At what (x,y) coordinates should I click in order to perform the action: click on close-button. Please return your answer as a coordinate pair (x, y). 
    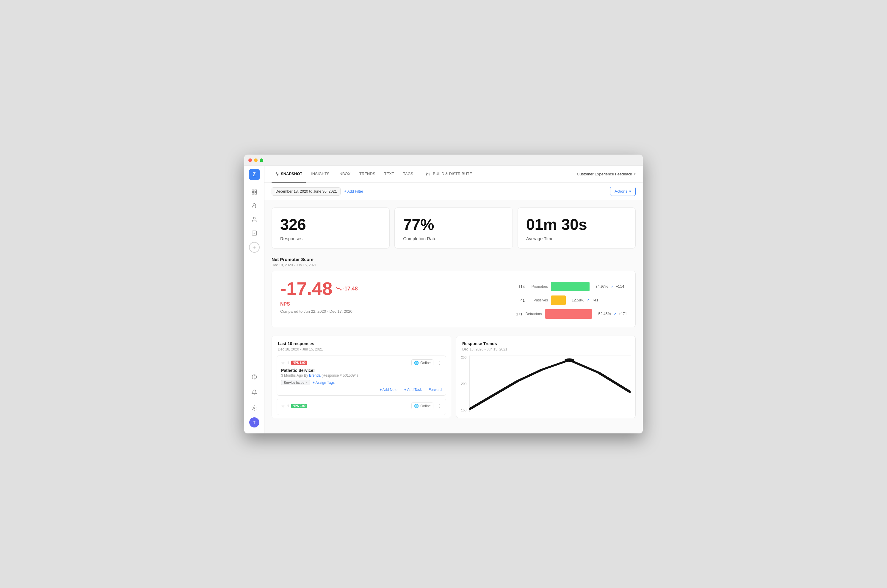
    Looking at the image, I should click on (250, 160).